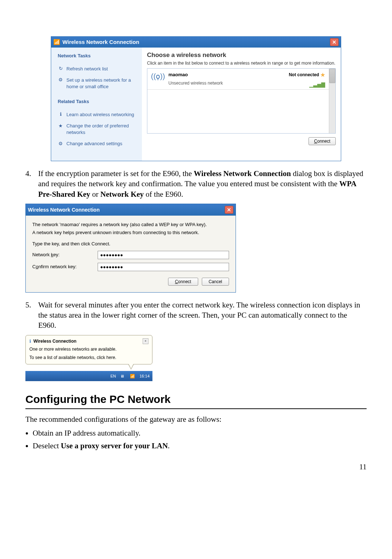 The width and height of the screenshot is (392, 559). What do you see at coordinates (113, 376) in the screenshot?
I see `language-indicator: EN` at bounding box center [113, 376].